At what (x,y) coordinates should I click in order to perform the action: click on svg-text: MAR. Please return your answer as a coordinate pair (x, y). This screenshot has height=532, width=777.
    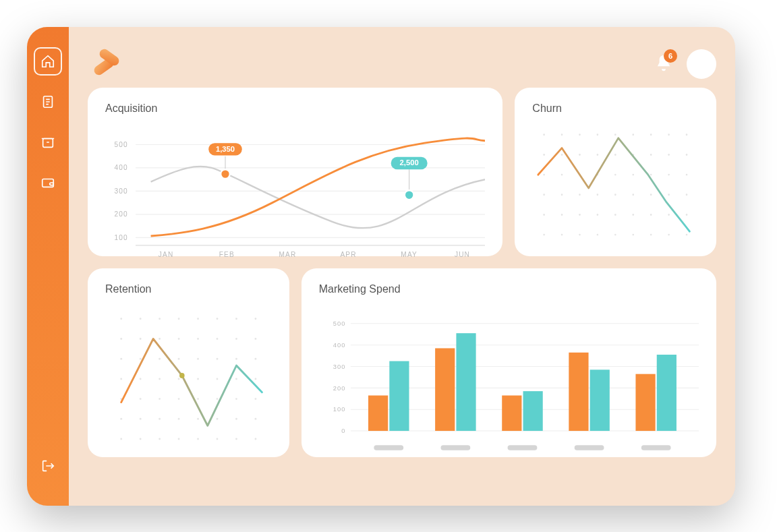
    Looking at the image, I should click on (287, 255).